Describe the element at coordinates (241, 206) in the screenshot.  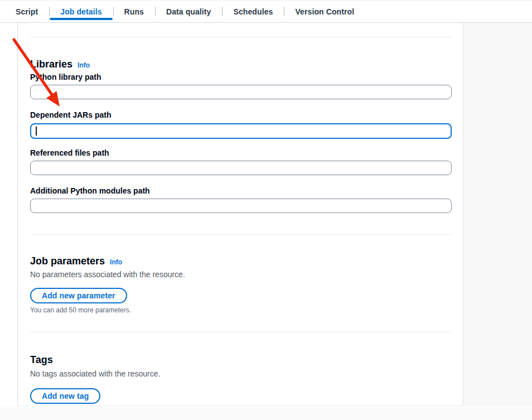
I see `additional-python-modules-path-input` at that location.